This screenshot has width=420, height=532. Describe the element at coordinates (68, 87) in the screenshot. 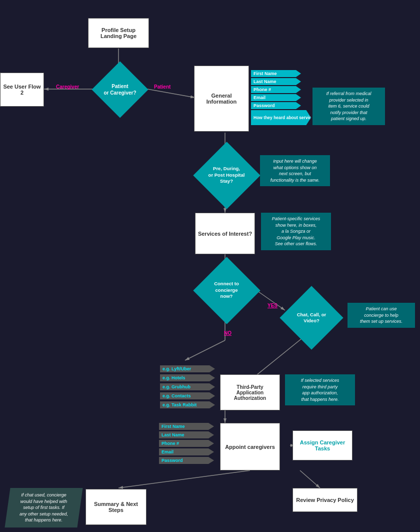

I see `caregiver-label: Caregiver` at that location.